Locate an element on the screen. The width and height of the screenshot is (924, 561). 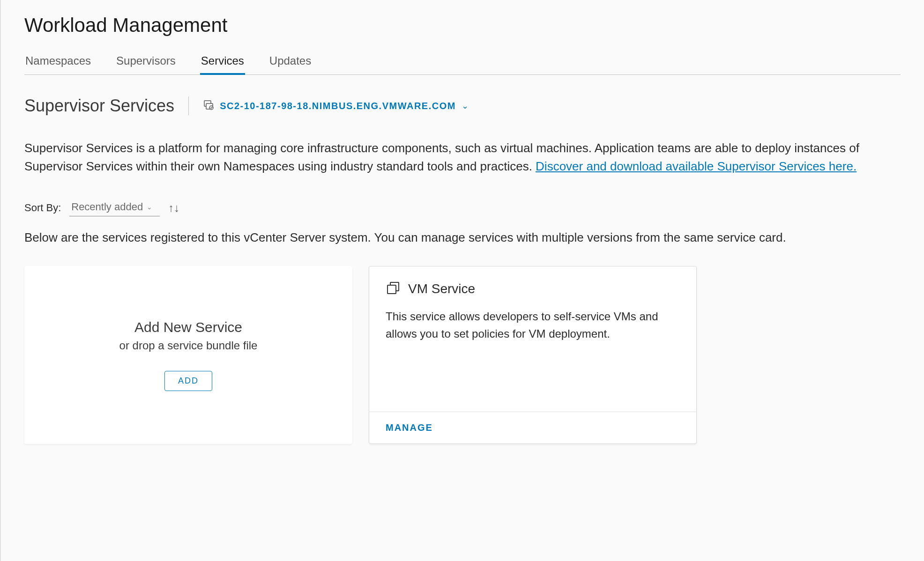
manage-button: MANAGE is located at coordinates (410, 428).